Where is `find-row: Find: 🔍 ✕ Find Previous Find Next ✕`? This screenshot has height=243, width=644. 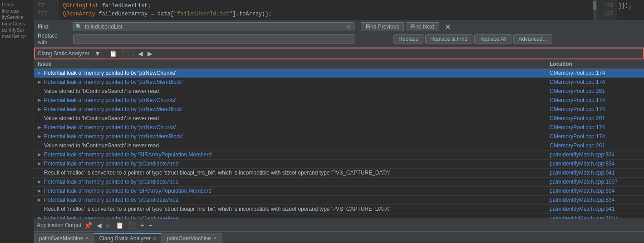 find-row: Find: 🔍 ✕ Find Previous Find Next ✕ is located at coordinates (339, 27).